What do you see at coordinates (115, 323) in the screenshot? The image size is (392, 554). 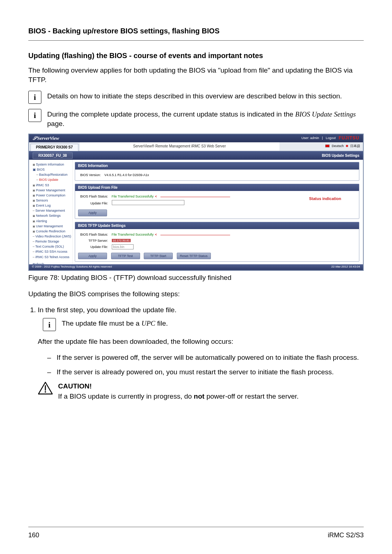 I see `step1-info: The update file must be a UPC file.` at bounding box center [115, 323].